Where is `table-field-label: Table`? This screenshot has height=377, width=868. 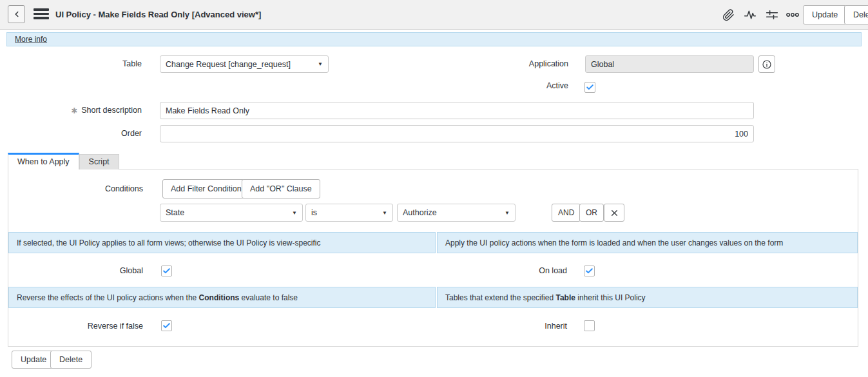
table-field-label: Table is located at coordinates (71, 64).